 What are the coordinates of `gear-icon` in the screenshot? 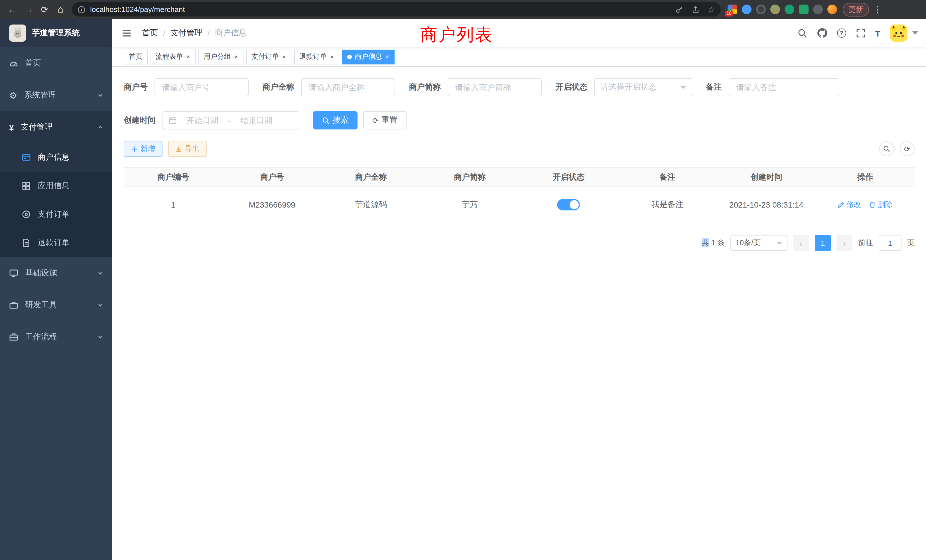 It's located at (13, 95).